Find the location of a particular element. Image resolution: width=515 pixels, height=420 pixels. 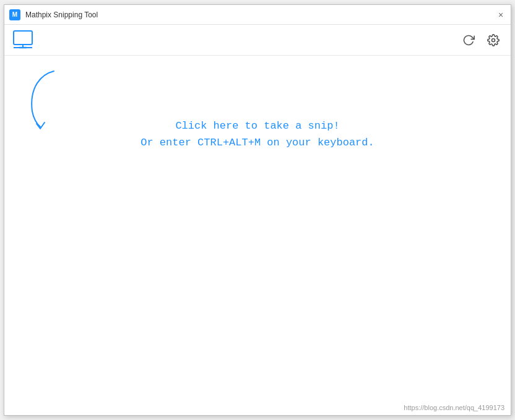

watermark: https://blog.csdn.net/qq_4199173 is located at coordinates (454, 408).